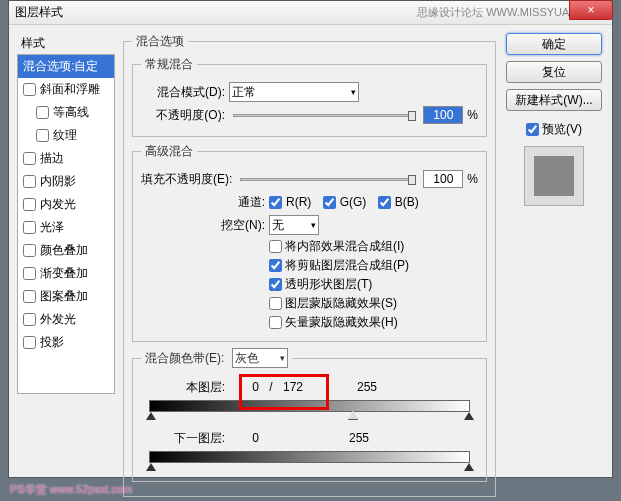 This screenshot has height=501, width=621. What do you see at coordinates (260, 358) in the screenshot?
I see `blend-if-channel-select: 灰色▾` at bounding box center [260, 358].